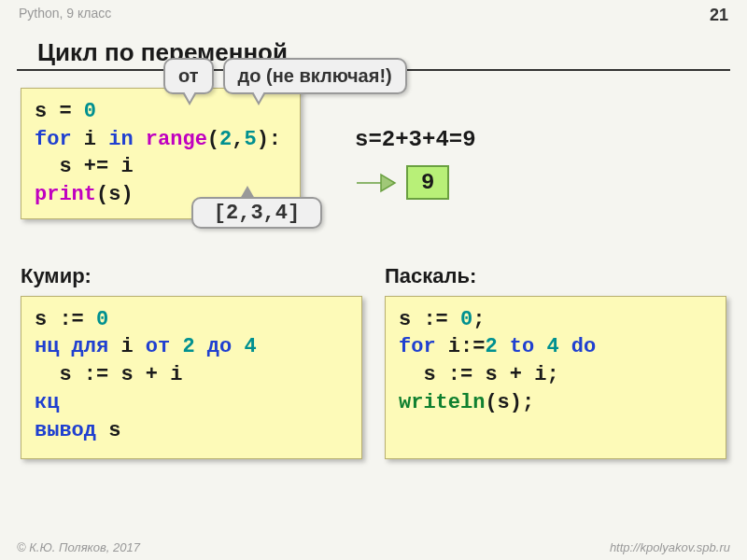 The height and width of the screenshot is (560, 747). I want to click on header: Python, 9 класс 21, so click(374, 15).